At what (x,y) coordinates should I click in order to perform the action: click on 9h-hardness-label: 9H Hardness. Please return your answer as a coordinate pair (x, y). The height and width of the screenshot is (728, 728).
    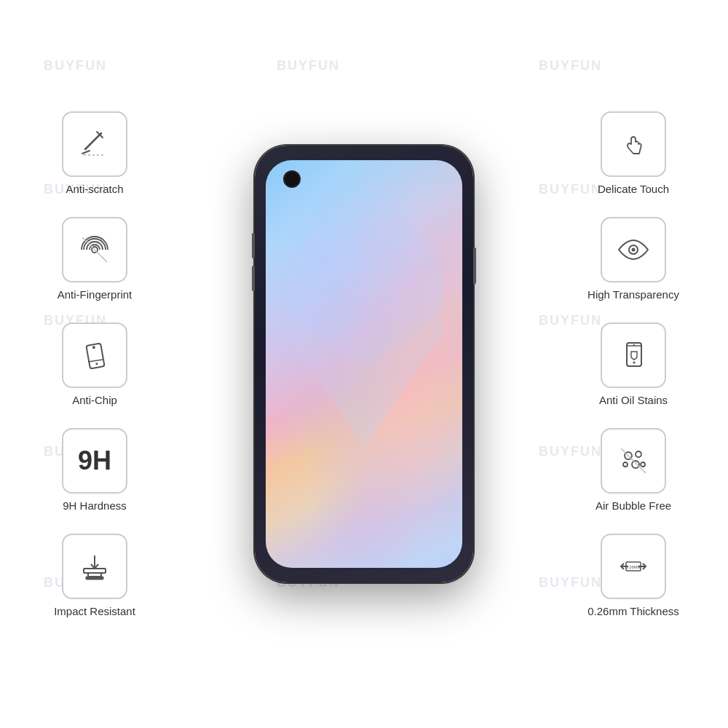
    Looking at the image, I should click on (95, 505).